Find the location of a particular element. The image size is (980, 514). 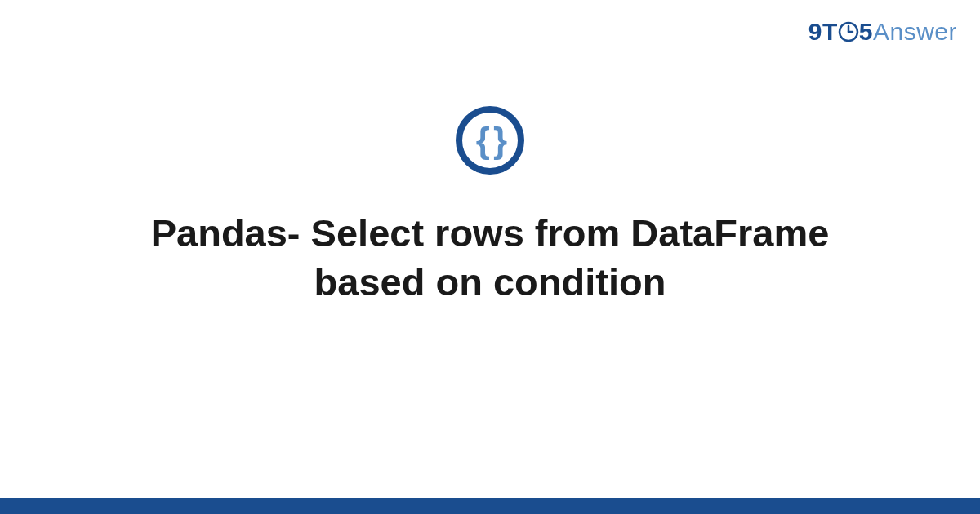

logo-text-9t: 9T is located at coordinates (823, 31).